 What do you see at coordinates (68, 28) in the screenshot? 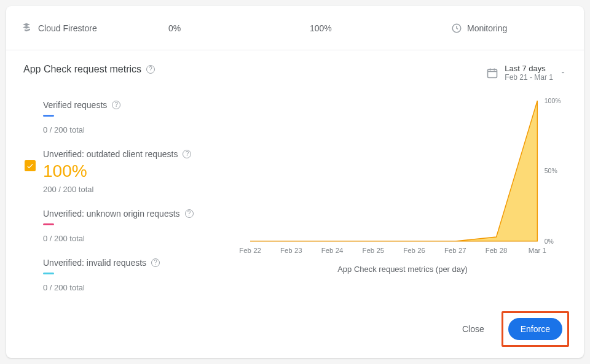
I see `service-label: Cloud Firestore` at bounding box center [68, 28].